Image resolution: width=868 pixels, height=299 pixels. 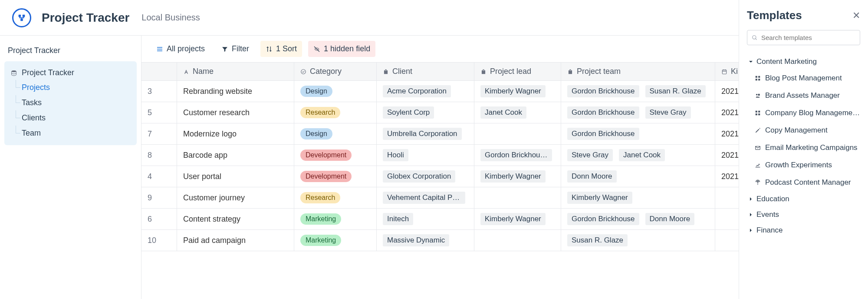 I want to click on calendar-icon, so click(x=724, y=72).